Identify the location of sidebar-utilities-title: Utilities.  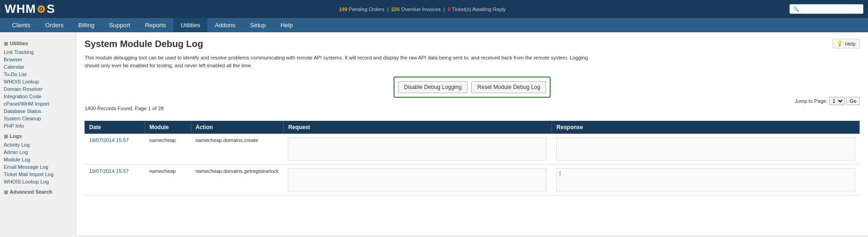
(38, 43).